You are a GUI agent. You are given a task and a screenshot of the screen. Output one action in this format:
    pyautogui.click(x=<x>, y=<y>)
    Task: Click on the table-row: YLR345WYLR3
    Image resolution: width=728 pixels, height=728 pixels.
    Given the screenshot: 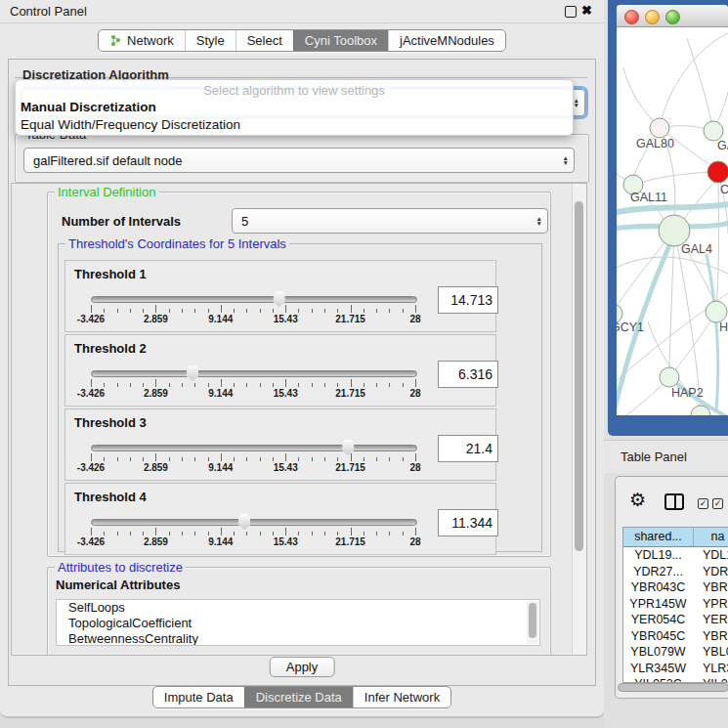 What is the action you would take?
    pyautogui.click(x=676, y=668)
    